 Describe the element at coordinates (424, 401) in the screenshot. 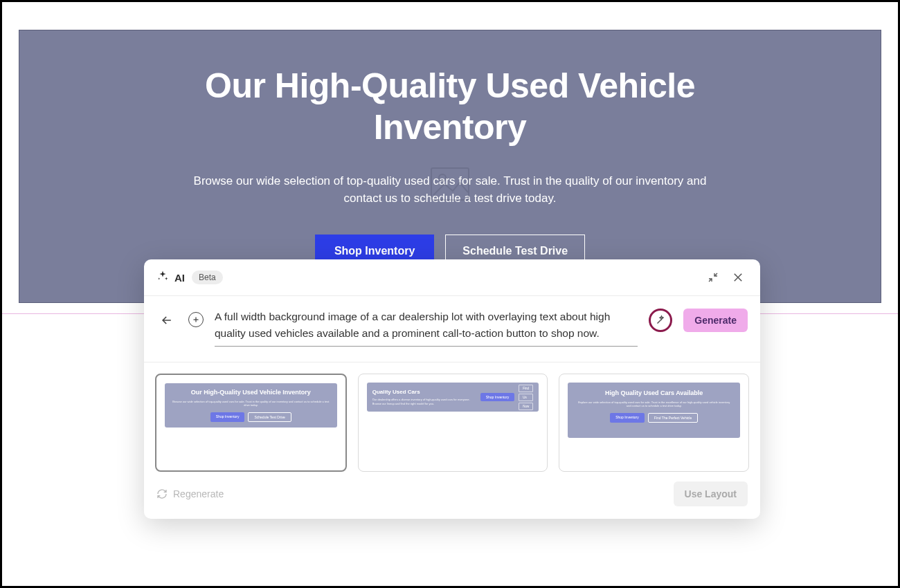

I see `layout-2-sub: Our dealership offers a diverse inventor…` at that location.